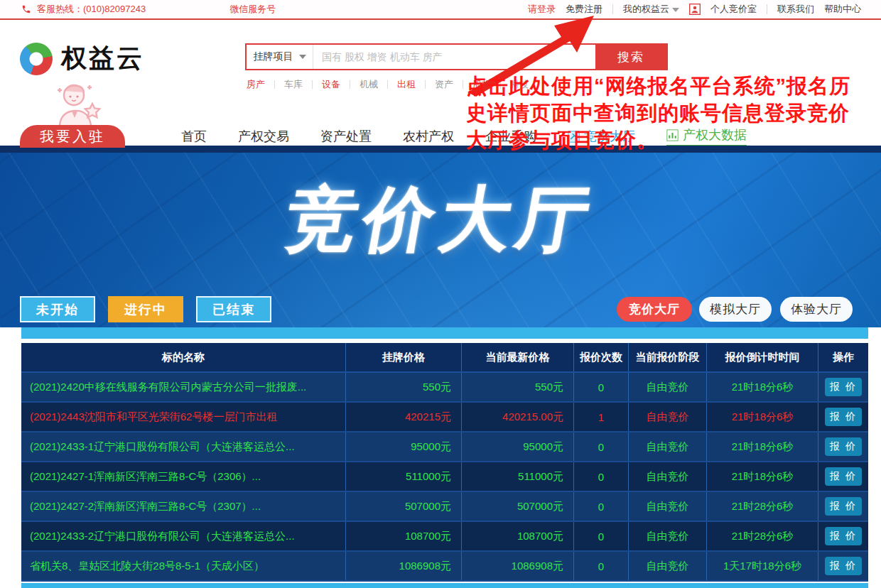  Describe the element at coordinates (183, 357) in the screenshot. I see `col-header-name: 标的名称` at that location.